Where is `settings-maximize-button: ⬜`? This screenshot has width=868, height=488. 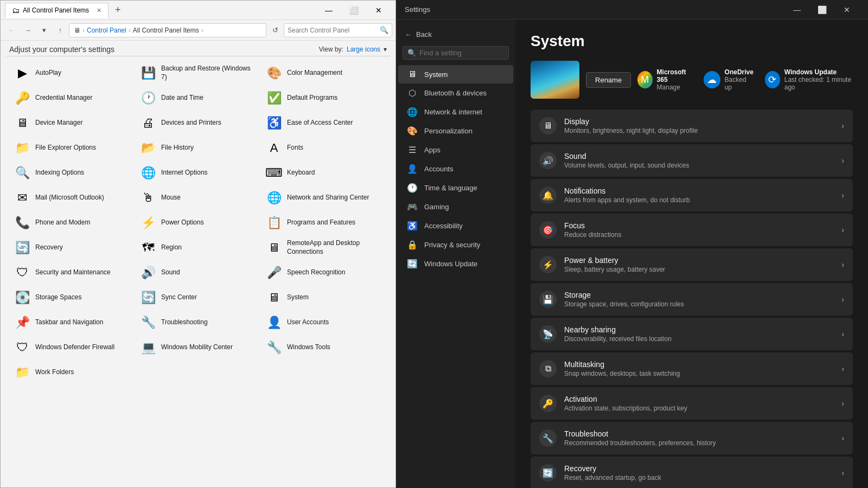 settings-maximize-button: ⬜ is located at coordinates (822, 10).